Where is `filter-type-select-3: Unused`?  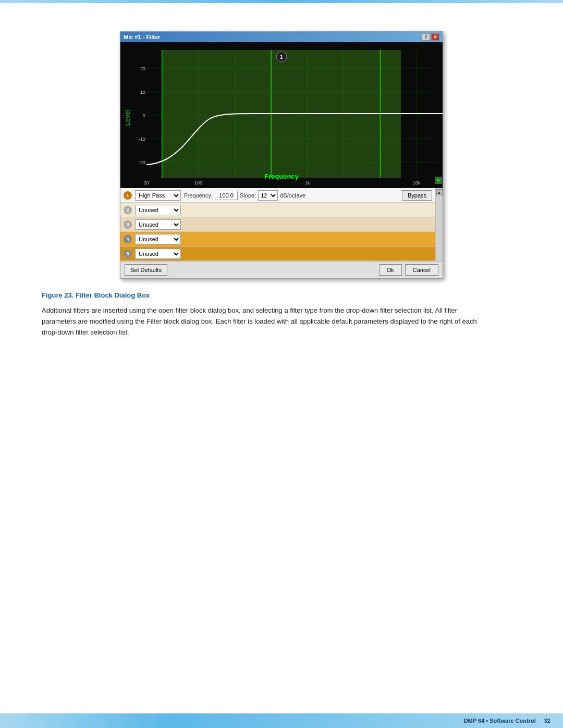 filter-type-select-3: Unused is located at coordinates (158, 225).